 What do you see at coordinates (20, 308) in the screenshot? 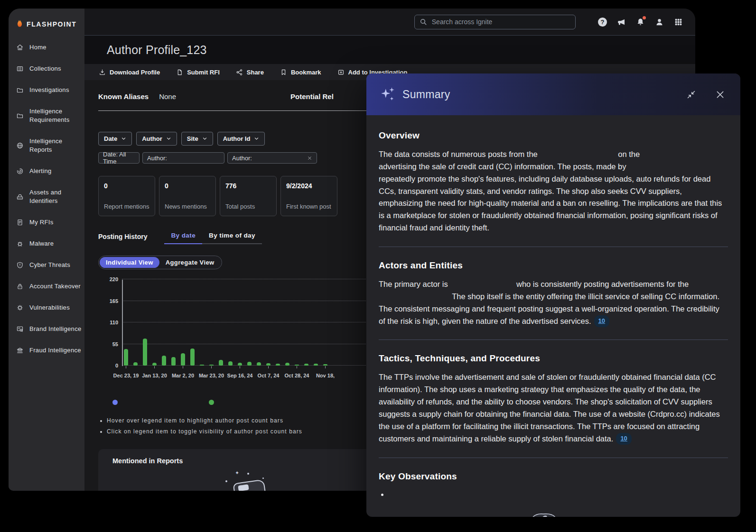
I see `virus-icon` at bounding box center [20, 308].